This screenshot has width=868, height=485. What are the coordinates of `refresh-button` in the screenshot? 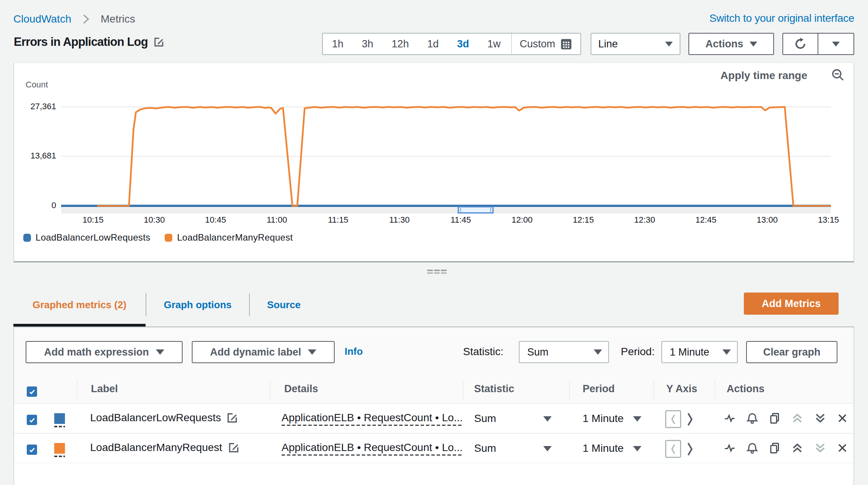 It's located at (801, 44).